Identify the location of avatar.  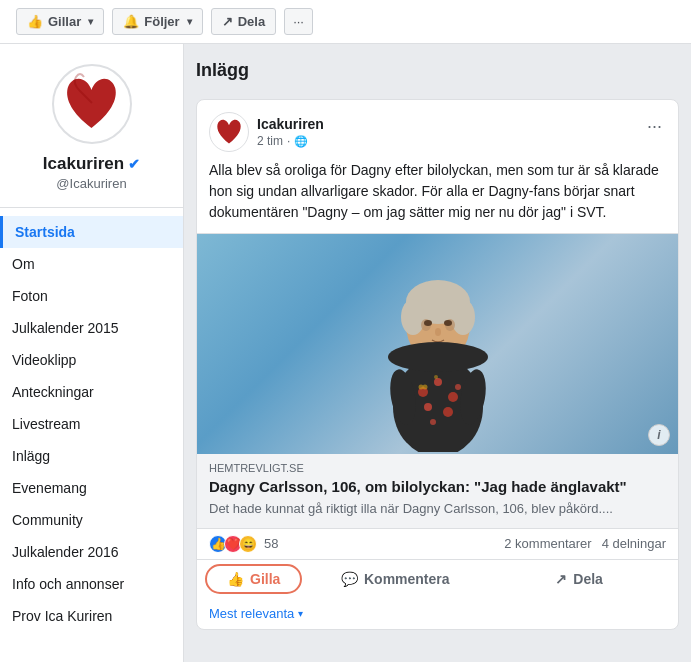
(92, 104).